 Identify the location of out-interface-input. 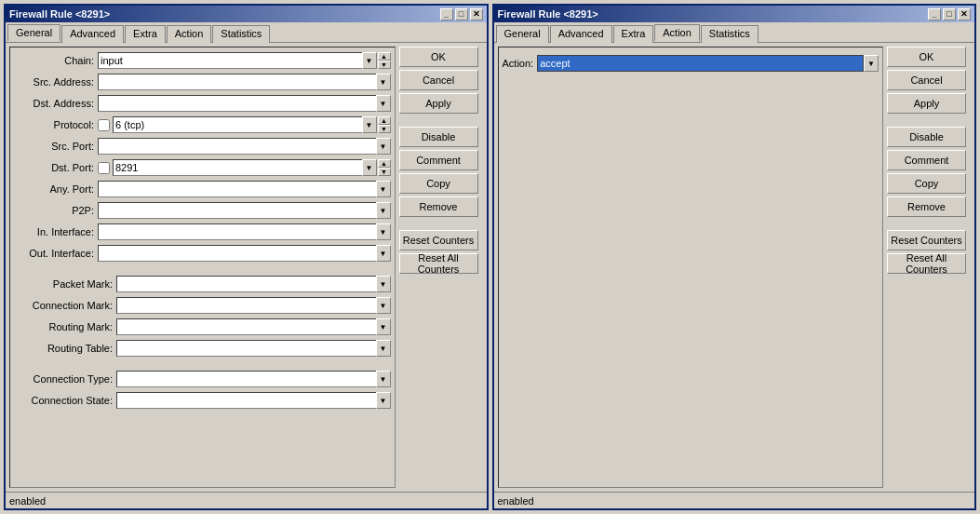
(244, 253).